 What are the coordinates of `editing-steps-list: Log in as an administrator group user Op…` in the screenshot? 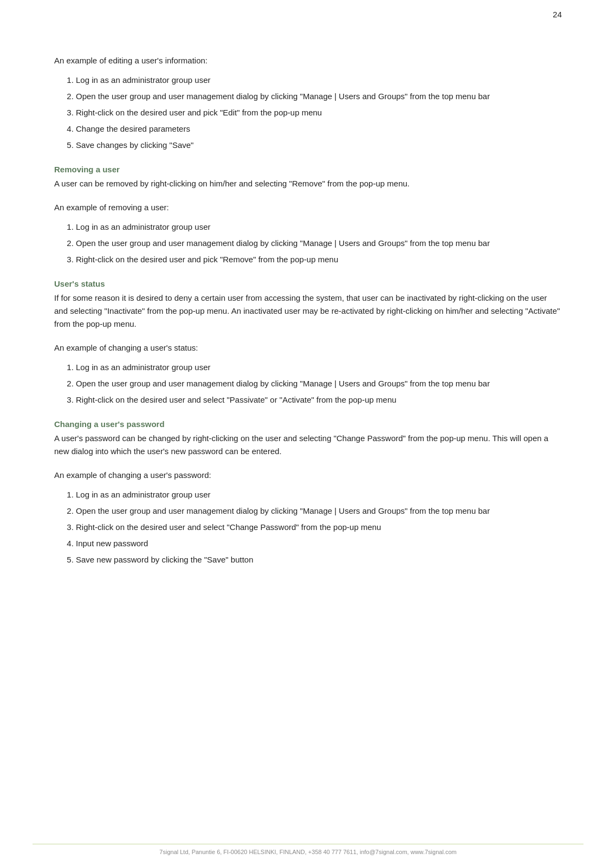 It's located at (319, 113).